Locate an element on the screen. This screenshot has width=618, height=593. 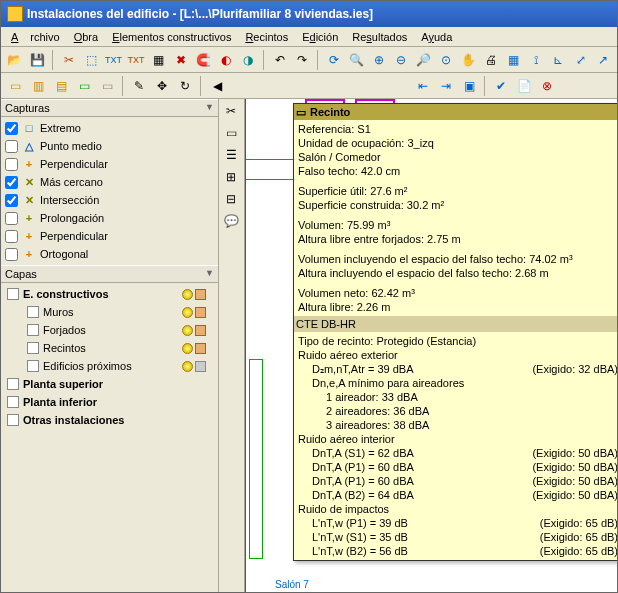
layer-item: E. constructivos is located at coordinates (110, 294).